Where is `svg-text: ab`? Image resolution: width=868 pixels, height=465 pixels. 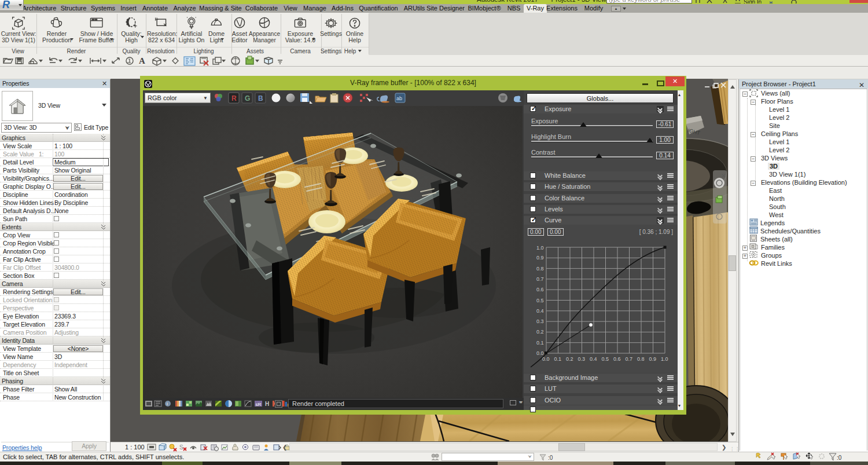
svg-text: ab is located at coordinates (399, 98).